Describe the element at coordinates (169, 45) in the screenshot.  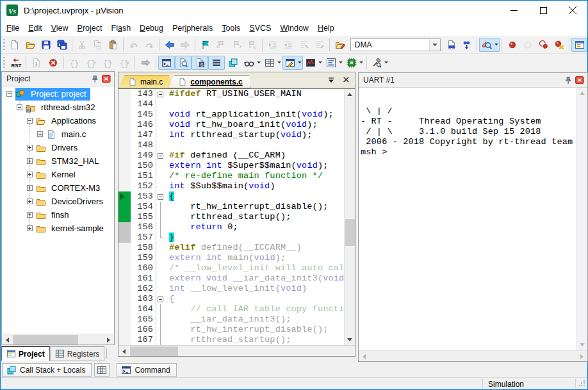
I see `nav-back-button` at that location.